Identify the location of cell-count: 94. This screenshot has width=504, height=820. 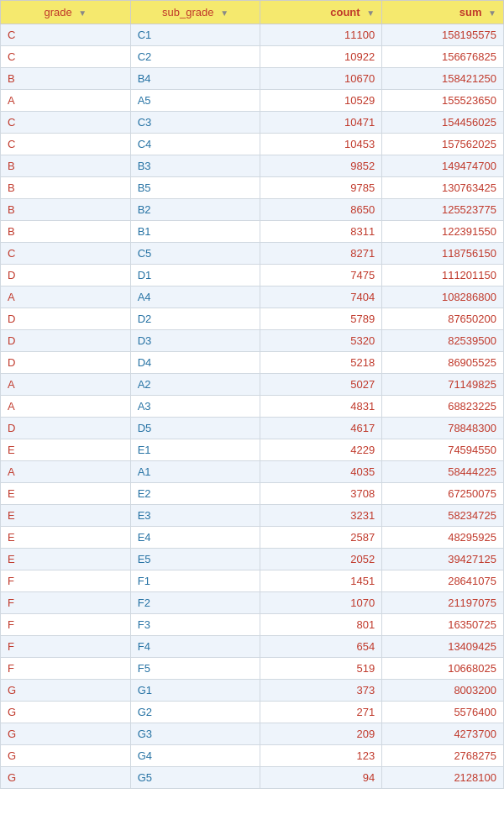
(321, 778).